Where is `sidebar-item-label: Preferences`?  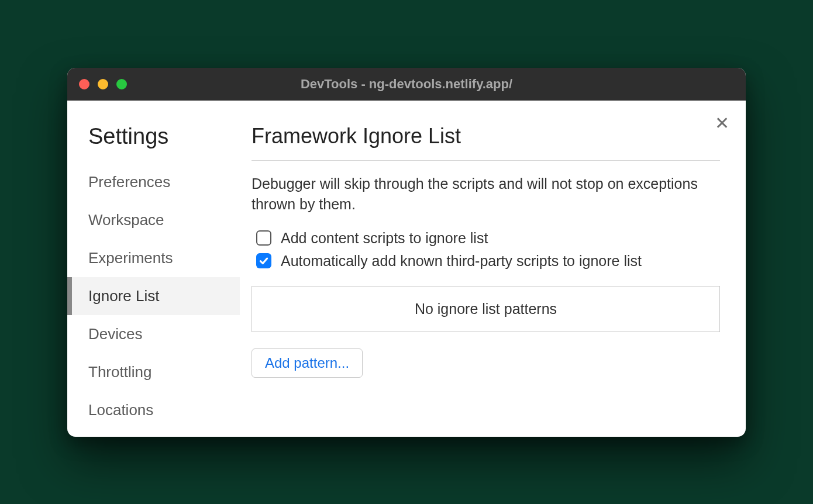 sidebar-item-label: Preferences is located at coordinates (129, 182).